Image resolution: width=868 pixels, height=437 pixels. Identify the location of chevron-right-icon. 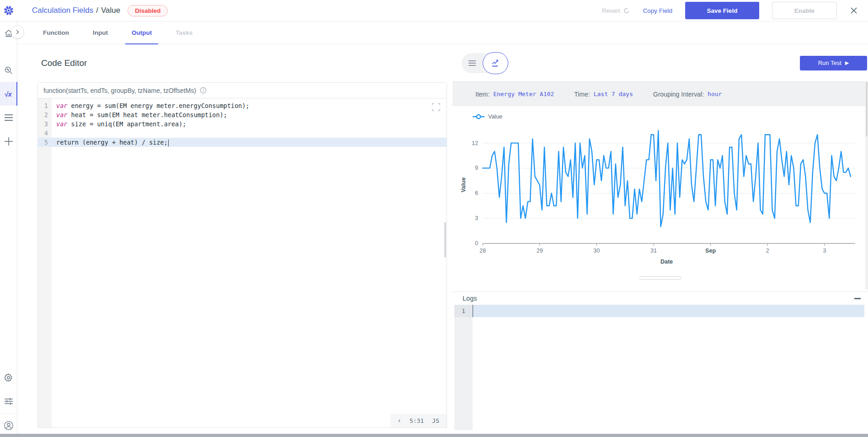
(17, 32).